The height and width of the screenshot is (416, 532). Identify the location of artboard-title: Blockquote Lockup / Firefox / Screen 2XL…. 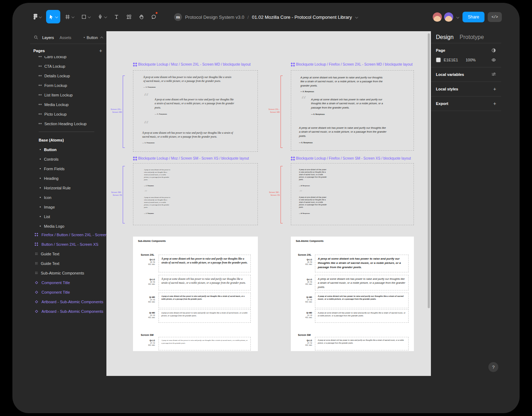
(352, 65).